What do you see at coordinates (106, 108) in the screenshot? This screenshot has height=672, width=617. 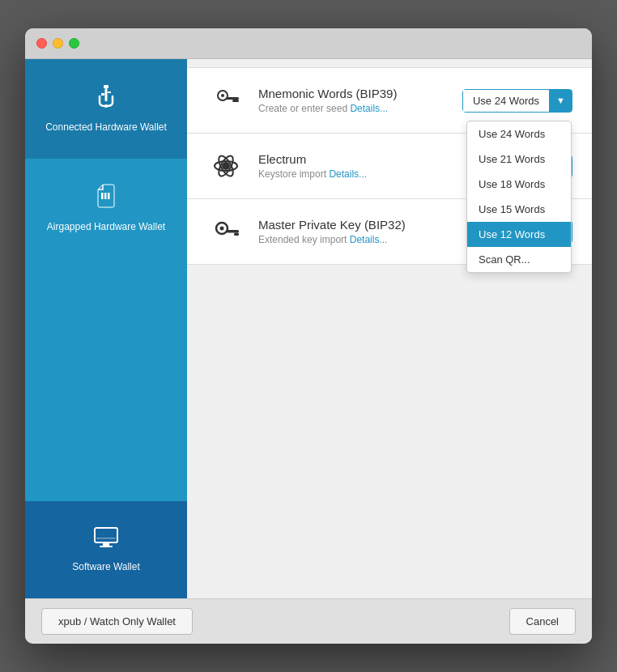 I see `sidebar-item-connected-hardware: Connected Hardware Wallet` at bounding box center [106, 108].